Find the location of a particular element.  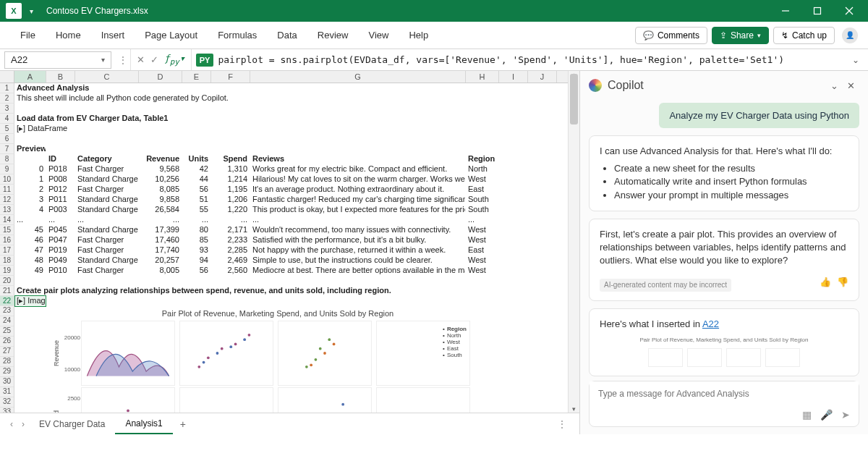

cell: 3 is located at coordinates (30, 200).